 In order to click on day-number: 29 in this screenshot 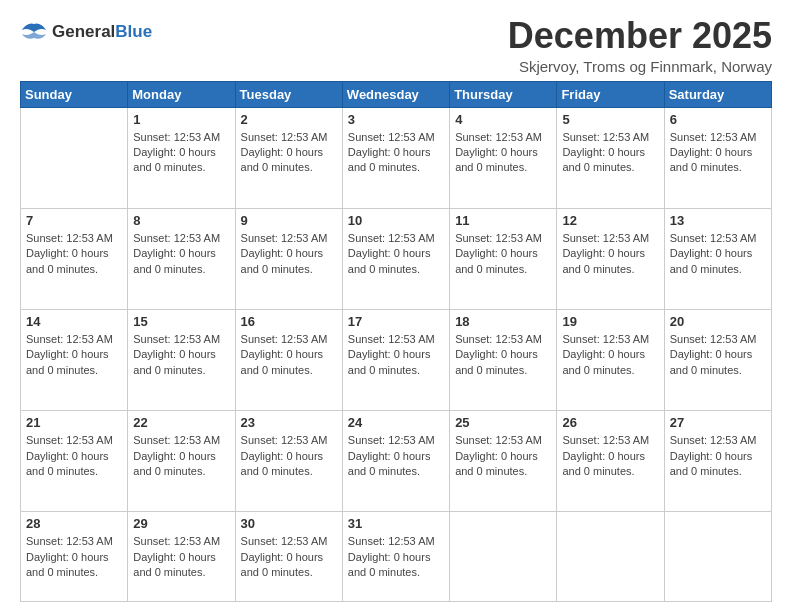, I will do `click(181, 524)`.